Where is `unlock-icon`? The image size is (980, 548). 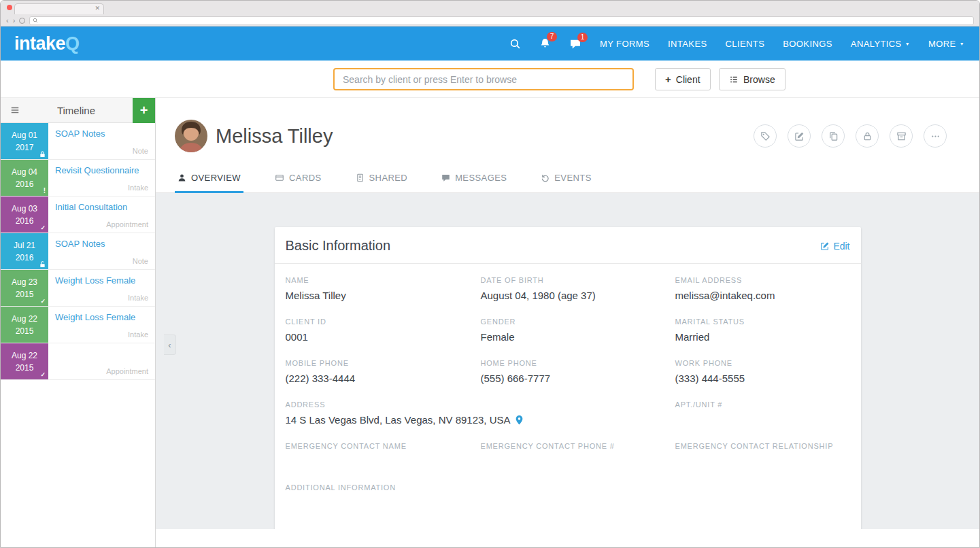
unlock-icon is located at coordinates (42, 264).